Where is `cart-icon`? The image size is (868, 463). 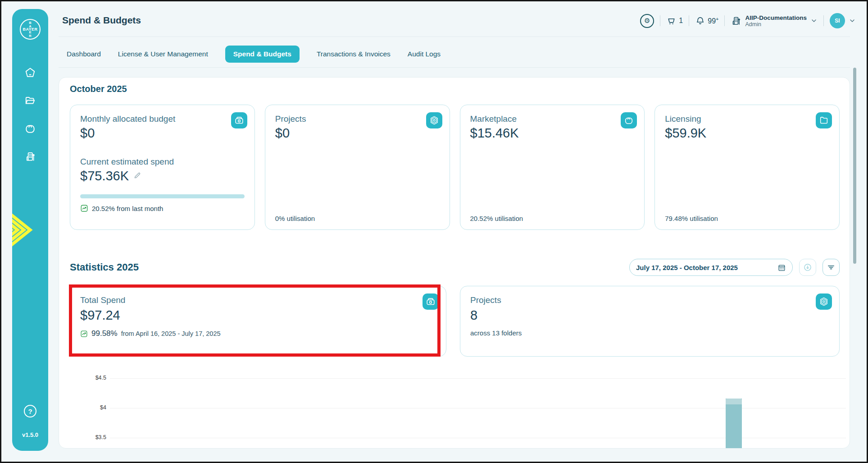
cart-icon is located at coordinates (671, 21).